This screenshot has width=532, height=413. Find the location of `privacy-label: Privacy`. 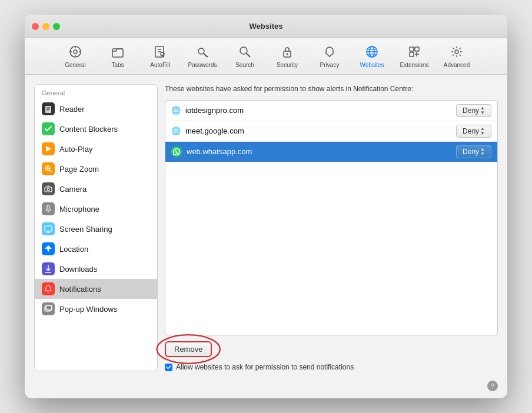

privacy-label: Privacy is located at coordinates (330, 65).